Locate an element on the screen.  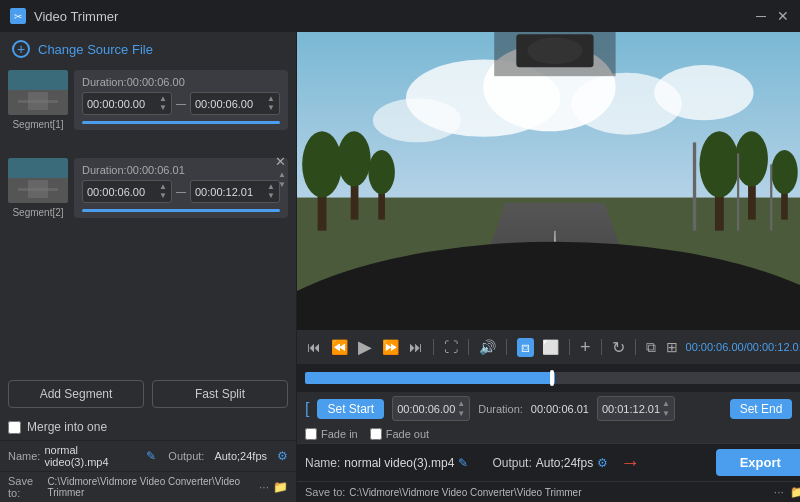
seg1-start-down: ▼ is located at coordinates (163, 108).